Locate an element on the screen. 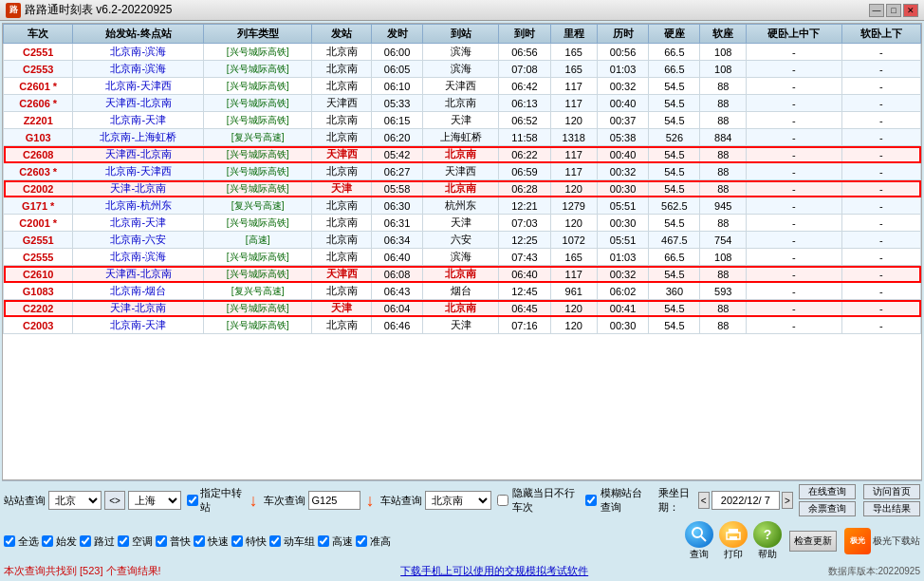  table-row: C2606 *天津西-北京南[兴号城际高铁]天津西05:33北京南06:1311… is located at coordinates (463, 103).